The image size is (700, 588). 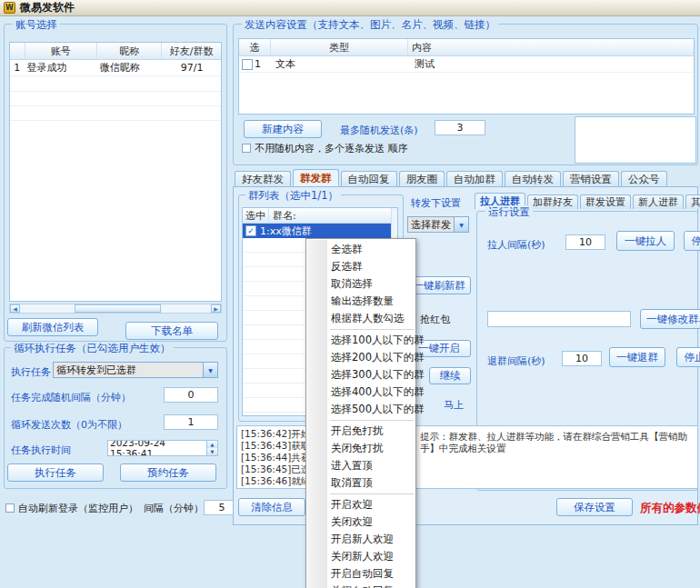 What do you see at coordinates (60, 67) in the screenshot?
I see `account-row-account: 登录成功` at bounding box center [60, 67].